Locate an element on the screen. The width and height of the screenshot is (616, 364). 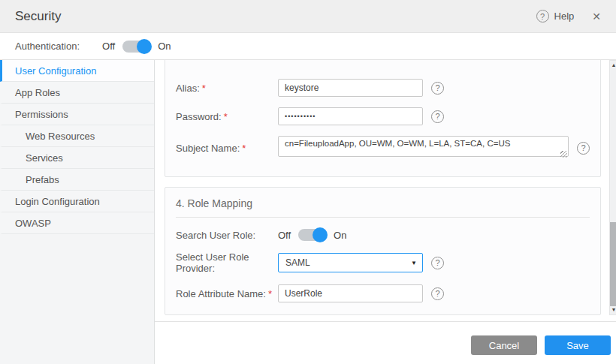
sidebar-item-services: Services is located at coordinates (77, 158).